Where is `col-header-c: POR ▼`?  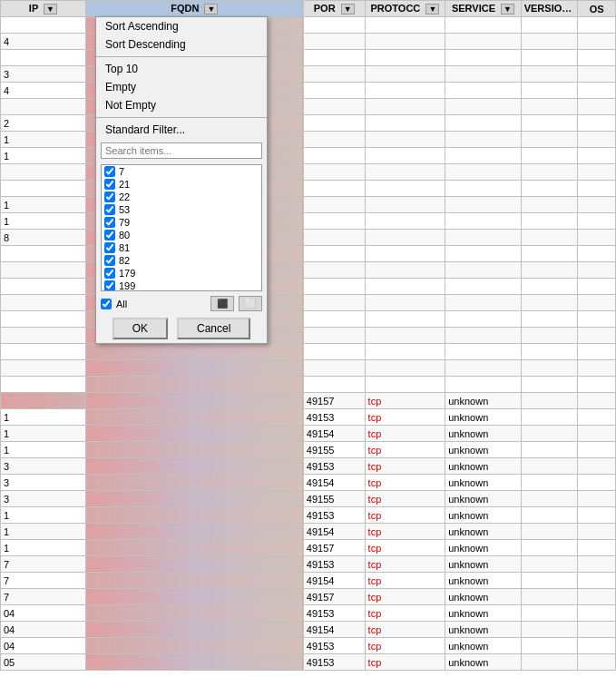
col-header-c: POR ▼ is located at coordinates (334, 9).